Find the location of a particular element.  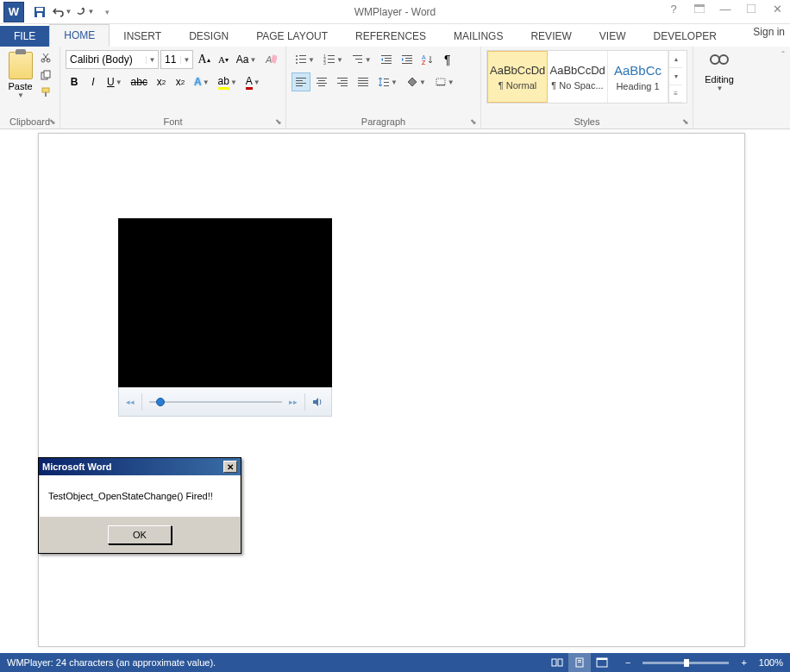

strikethrough-button: abc is located at coordinates (140, 82).